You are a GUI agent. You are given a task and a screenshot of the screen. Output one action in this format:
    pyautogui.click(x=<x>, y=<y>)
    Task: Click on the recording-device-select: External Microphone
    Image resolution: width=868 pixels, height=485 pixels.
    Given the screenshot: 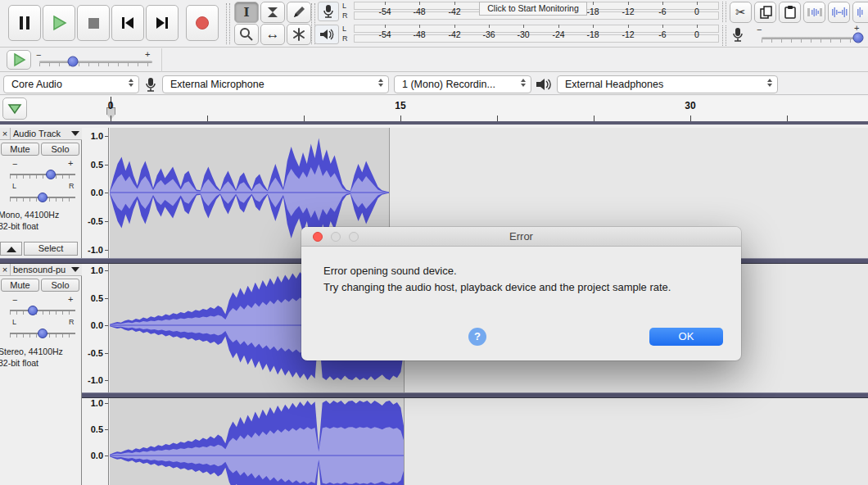 What is the action you would take?
    pyautogui.click(x=275, y=84)
    